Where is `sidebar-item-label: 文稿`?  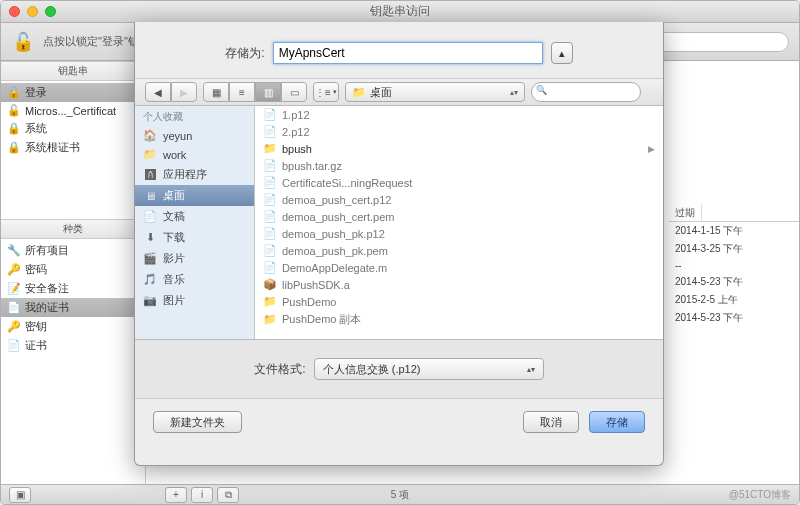
sidebar-item-label: 文稿 is located at coordinates (174, 216).